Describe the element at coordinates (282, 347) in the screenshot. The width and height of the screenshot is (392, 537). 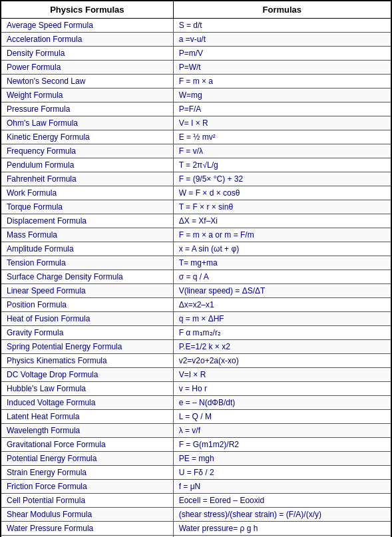
I see `formula-value: P.E=1/2 k × x2` at that location.